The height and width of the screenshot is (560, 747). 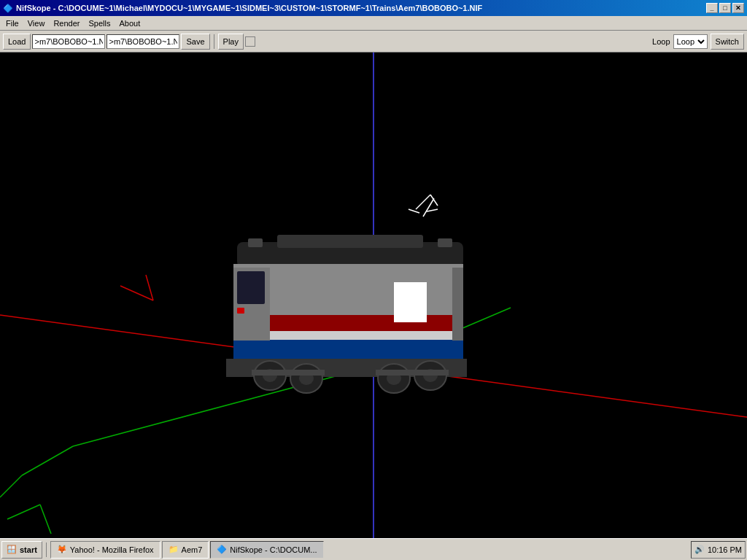 I want to click on nifskope-icon: 🔷, so click(x=222, y=550).